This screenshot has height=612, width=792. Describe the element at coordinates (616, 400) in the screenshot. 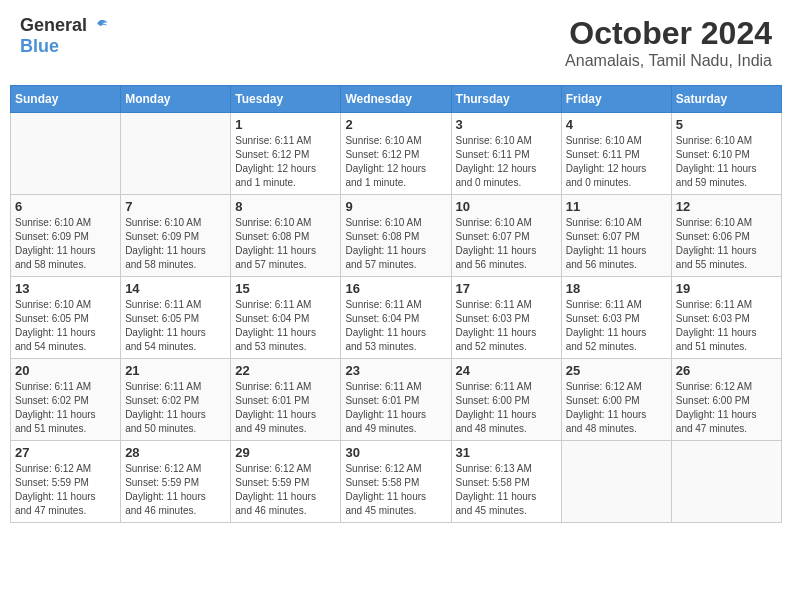

I see `calendar-day-cell: 25Sunrise: 6:12 AM Sunset: 6:00 PM Dayli…` at that location.